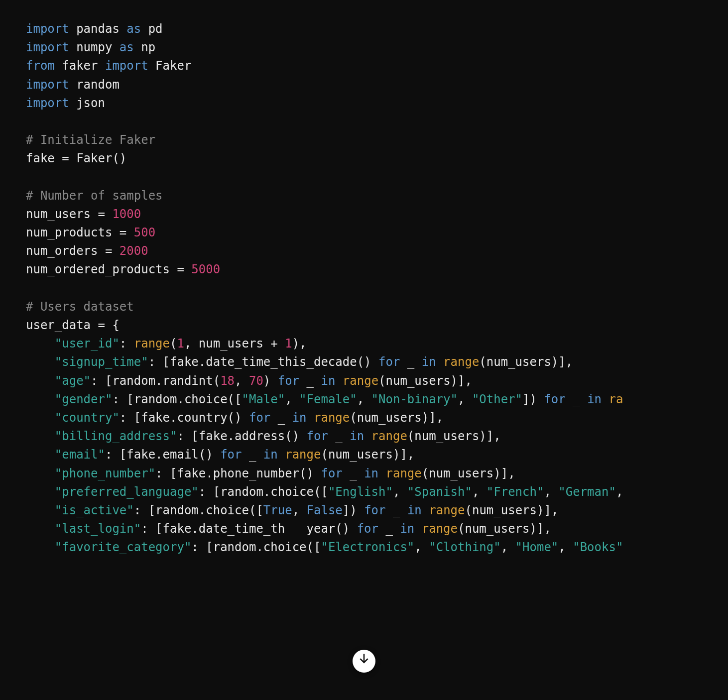 This screenshot has width=728, height=700. Describe the element at coordinates (364, 66) in the screenshot. I see `code-line: from faker import Faker` at that location.